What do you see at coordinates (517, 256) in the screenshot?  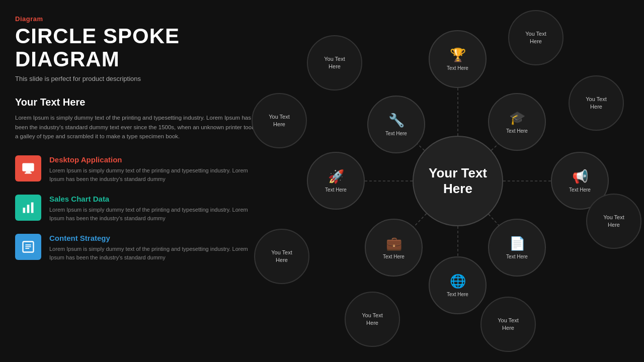 I see `spoke-bottom-right-label: Text Here` at bounding box center [517, 256].